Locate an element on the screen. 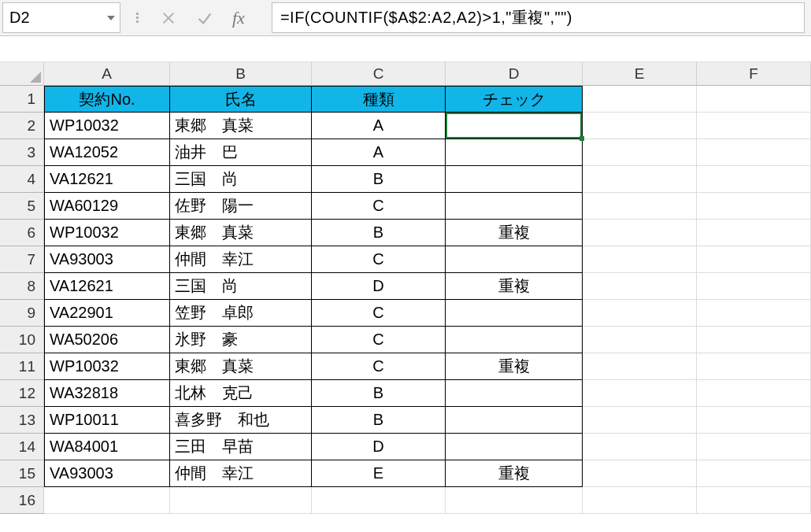  cell-B5: 佐野 陽一 is located at coordinates (241, 206).